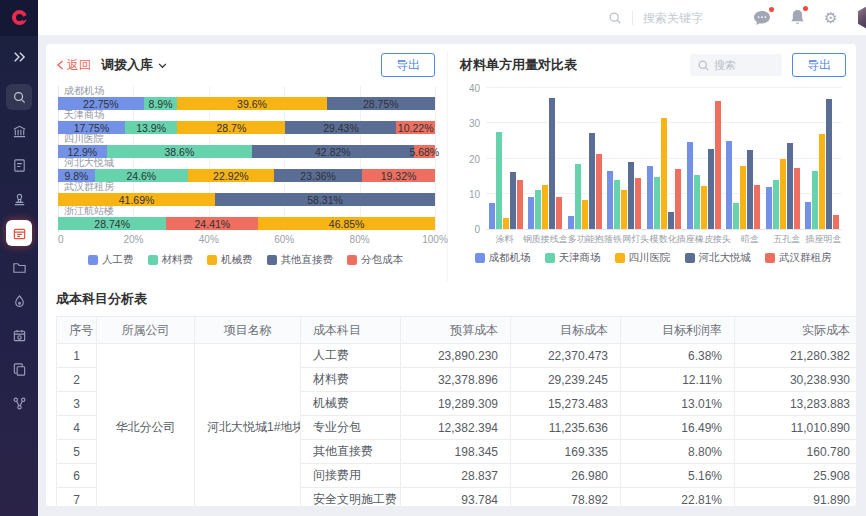 The image size is (866, 516). What do you see at coordinates (19, 301) in the screenshot?
I see `sidebar-item-drop` at bounding box center [19, 301].